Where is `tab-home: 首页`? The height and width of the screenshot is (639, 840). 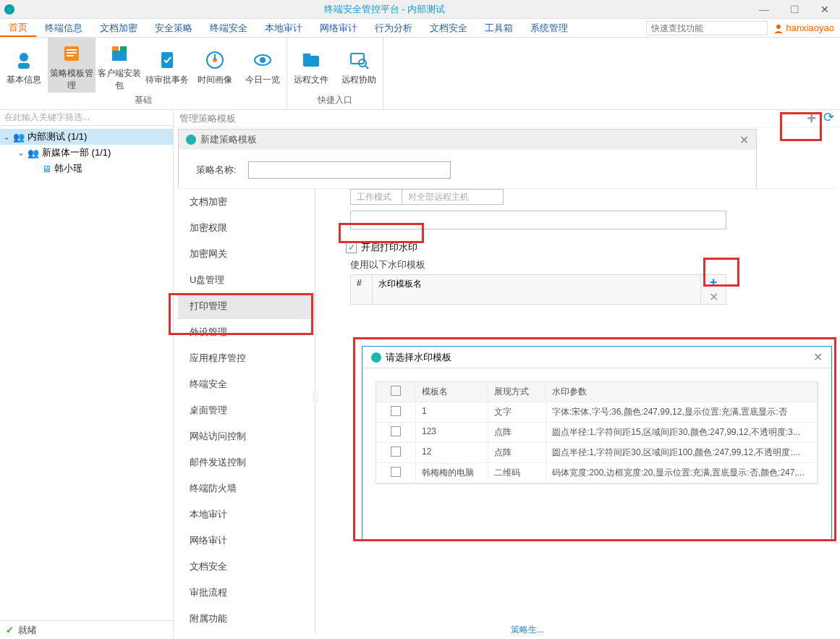
tab-home: 首页 is located at coordinates (18, 27).